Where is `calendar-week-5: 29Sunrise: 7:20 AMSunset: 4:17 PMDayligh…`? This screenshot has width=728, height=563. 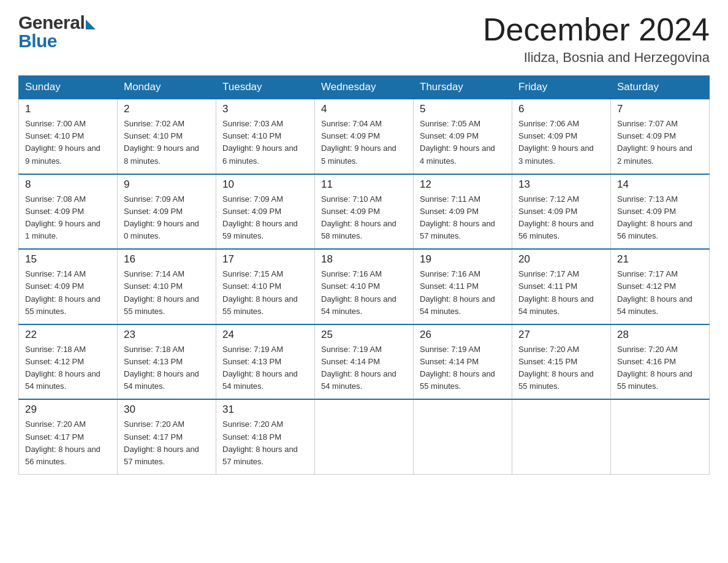 calendar-week-5: 29Sunrise: 7:20 AMSunset: 4:17 PMDayligh… is located at coordinates (364, 437).